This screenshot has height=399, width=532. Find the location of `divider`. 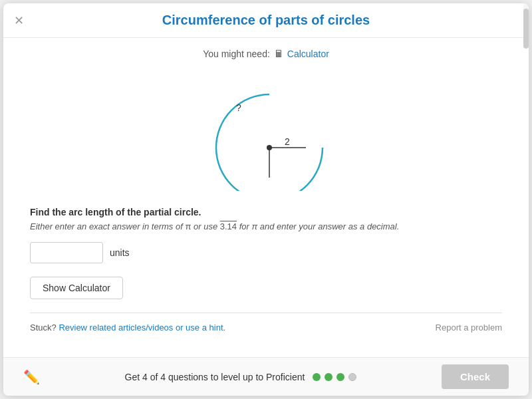

divider is located at coordinates (266, 313).